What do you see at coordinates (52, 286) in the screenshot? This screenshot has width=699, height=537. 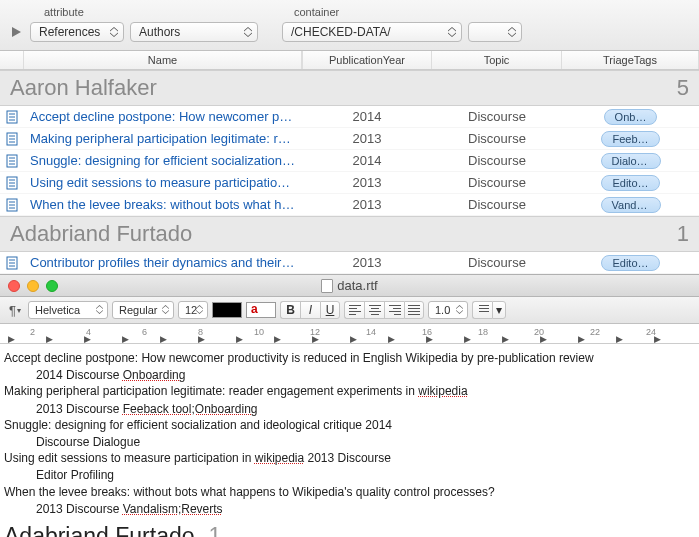 I see `zoom-icon` at bounding box center [52, 286].